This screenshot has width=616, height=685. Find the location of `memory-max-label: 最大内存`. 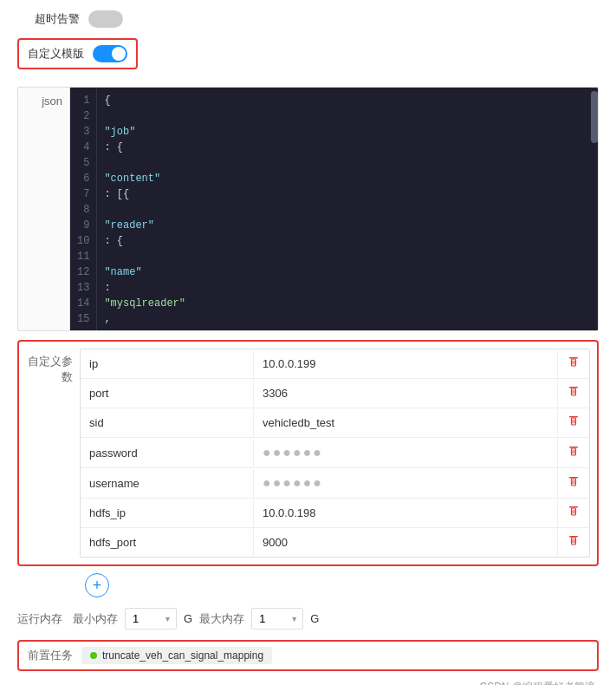

memory-max-label: 最大内存 is located at coordinates (222, 619).